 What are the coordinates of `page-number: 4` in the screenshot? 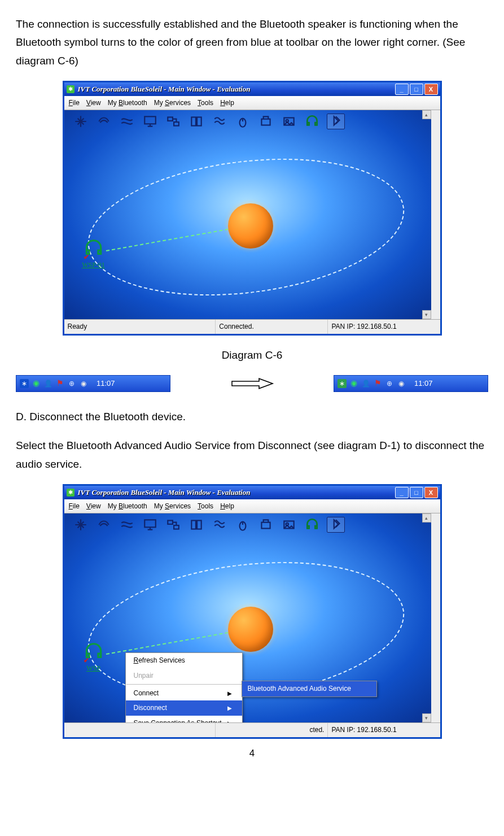 It's located at (252, 754).